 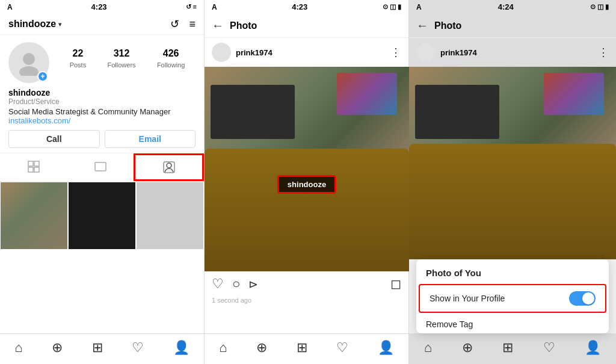 What do you see at coordinates (588, 298) in the screenshot?
I see `toggle-knob` at bounding box center [588, 298].